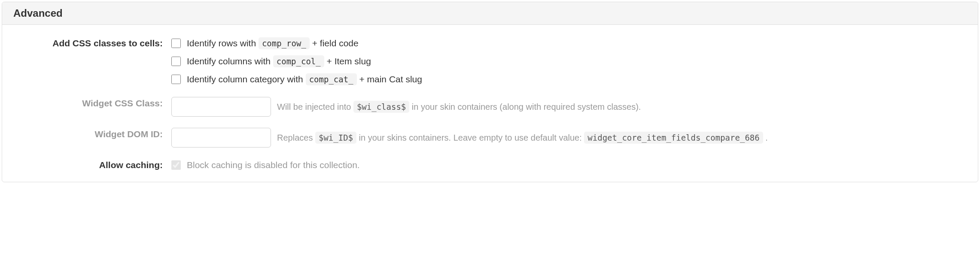  Describe the element at coordinates (569, 61) in the screenshot. I see `checkbox-line-cols: Identify columns with comp_col_ + Item s…` at that location.